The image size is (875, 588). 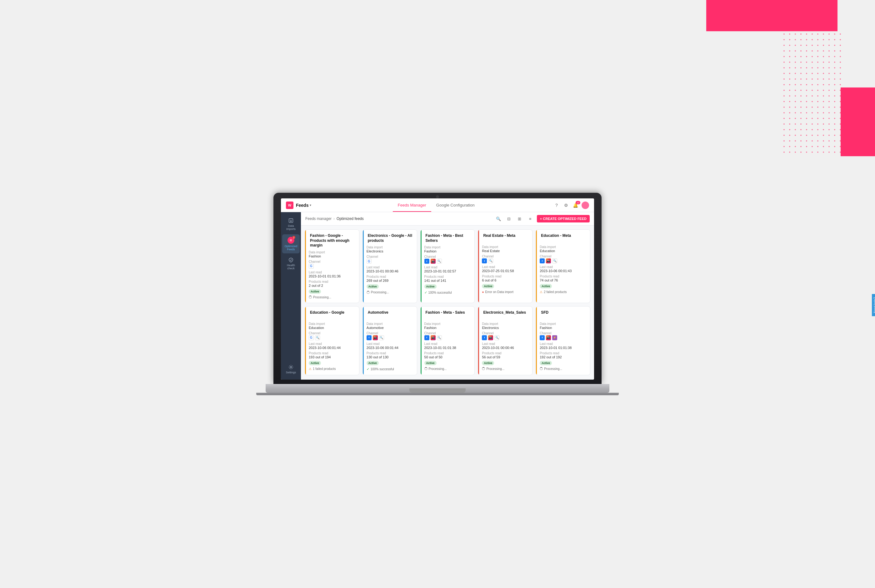 What do you see at coordinates (555, 338) in the screenshot?
I see `lightning-channel-icon: ⚡` at bounding box center [555, 338].